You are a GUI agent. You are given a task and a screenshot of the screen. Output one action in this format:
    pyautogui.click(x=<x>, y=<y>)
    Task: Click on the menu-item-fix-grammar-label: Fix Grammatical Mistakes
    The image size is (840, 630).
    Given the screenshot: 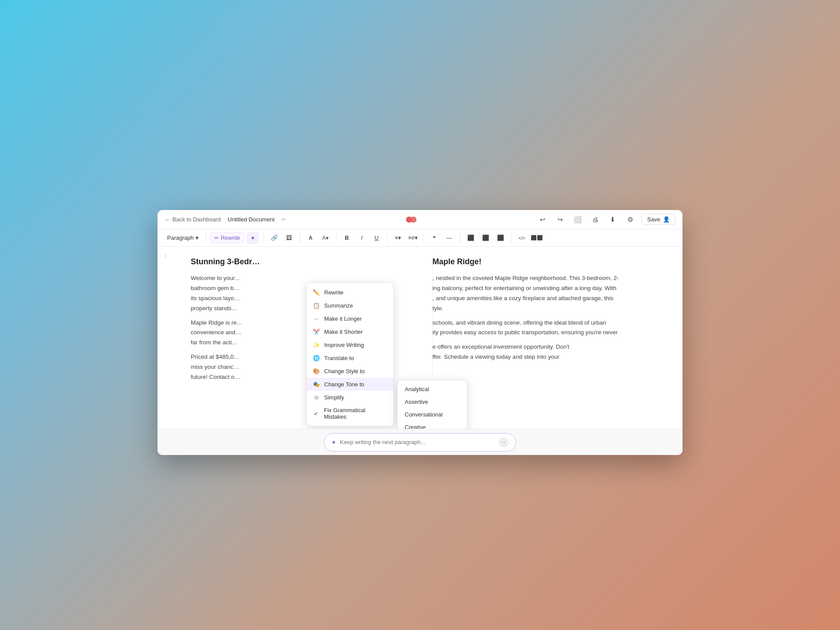 What is the action you would take?
    pyautogui.click(x=355, y=413)
    